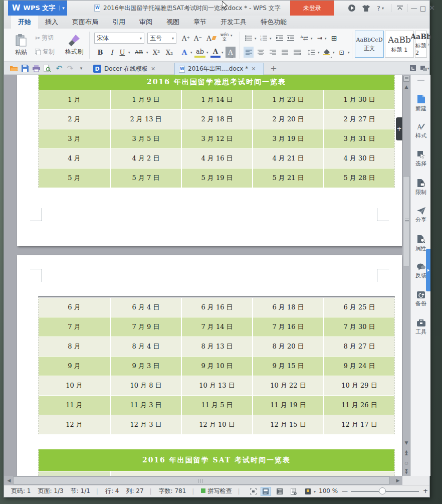 The width and height of the screenshot is (442, 504). What do you see at coordinates (74, 327) in the screenshot?
I see `table-cell: 7 月` at bounding box center [74, 327].